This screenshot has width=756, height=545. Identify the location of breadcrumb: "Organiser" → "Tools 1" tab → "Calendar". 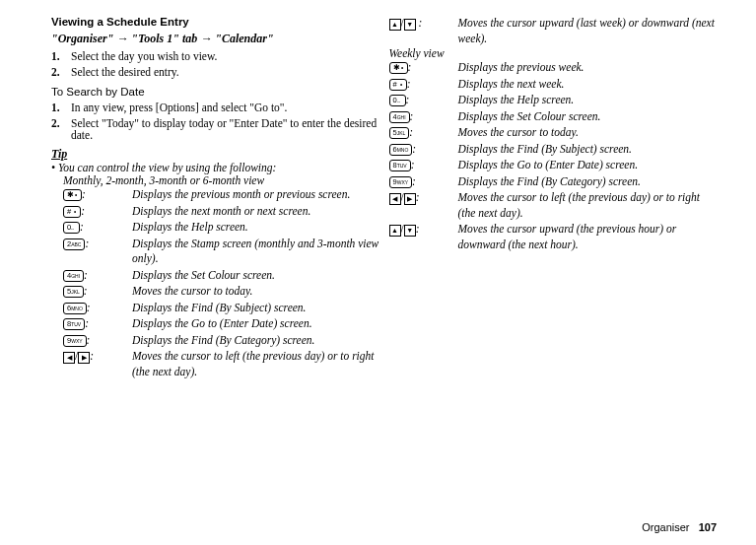
(215, 39).